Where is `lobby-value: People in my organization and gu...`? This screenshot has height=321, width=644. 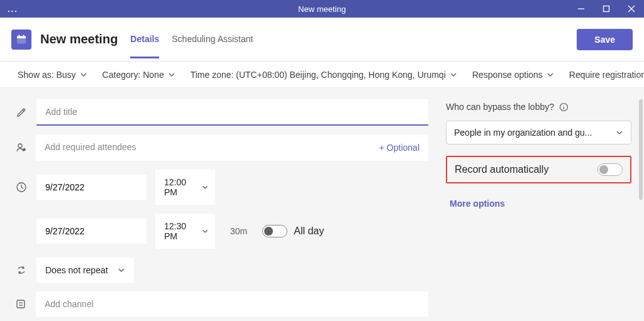
lobby-value: People in my organization and gu... is located at coordinates (523, 133).